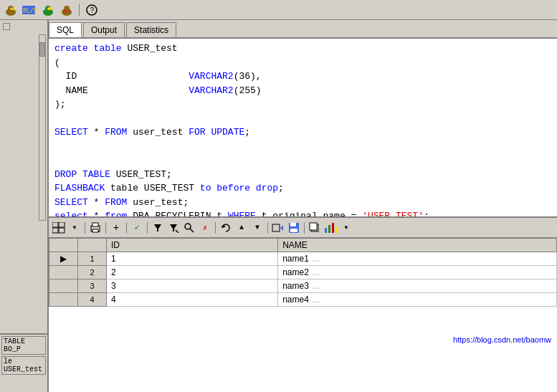 The height and width of the screenshot is (392, 557). What do you see at coordinates (417, 259) in the screenshot?
I see `cell-name-1: name1 …` at bounding box center [417, 259].